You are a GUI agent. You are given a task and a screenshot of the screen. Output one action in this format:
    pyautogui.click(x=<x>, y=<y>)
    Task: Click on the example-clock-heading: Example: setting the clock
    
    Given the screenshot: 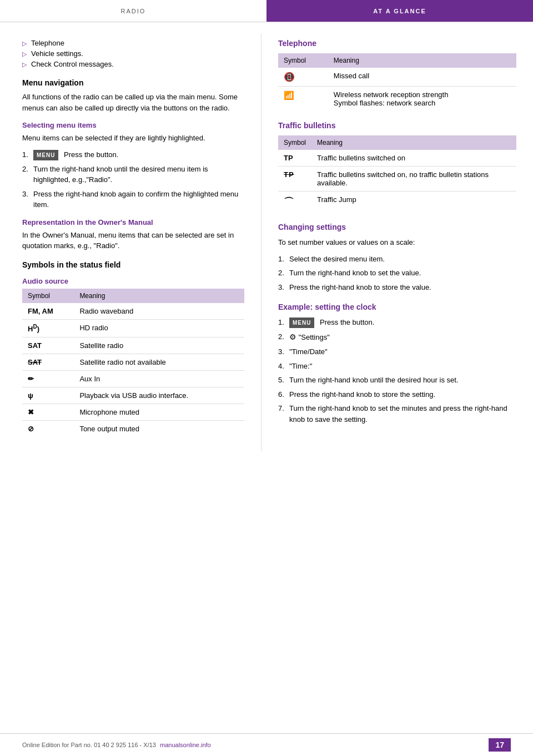 What is the action you would take?
    pyautogui.click(x=398, y=307)
    